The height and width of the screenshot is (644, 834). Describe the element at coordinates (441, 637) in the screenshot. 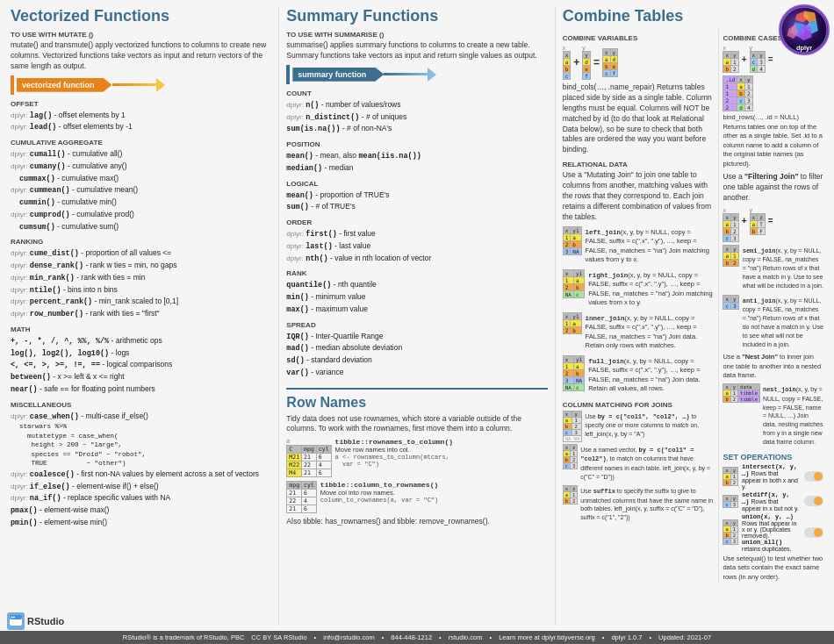

I see `footer-separator3: •` at that location.